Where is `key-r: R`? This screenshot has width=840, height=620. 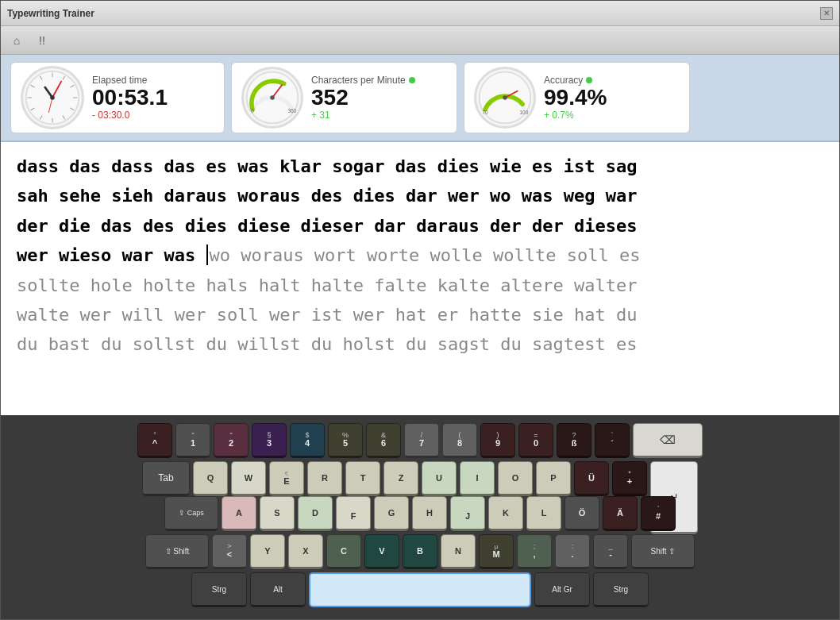
key-r: R is located at coordinates (325, 479).